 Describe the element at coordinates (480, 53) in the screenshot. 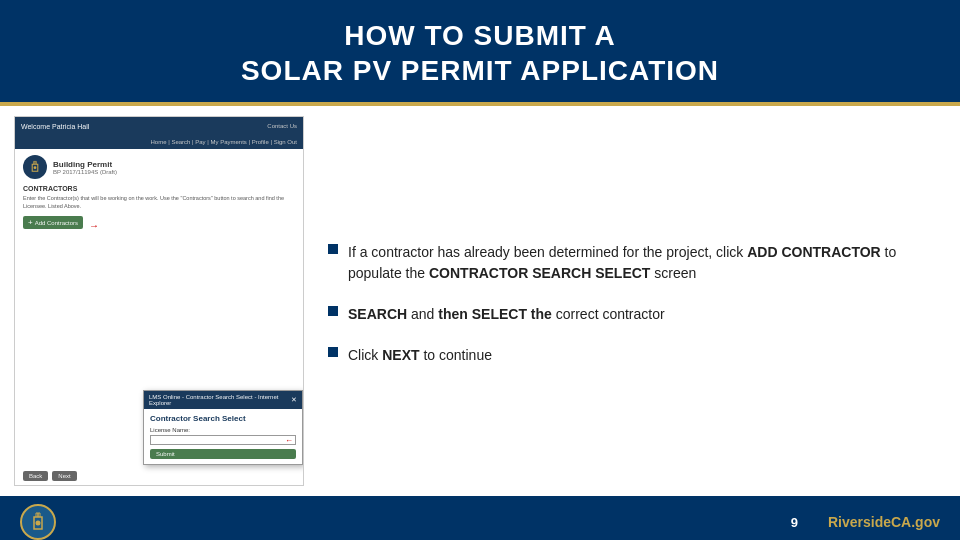

I see `page-title: HOW TO SUBMIT A SOLAR PV PERMIT APPLICAT…` at that location.